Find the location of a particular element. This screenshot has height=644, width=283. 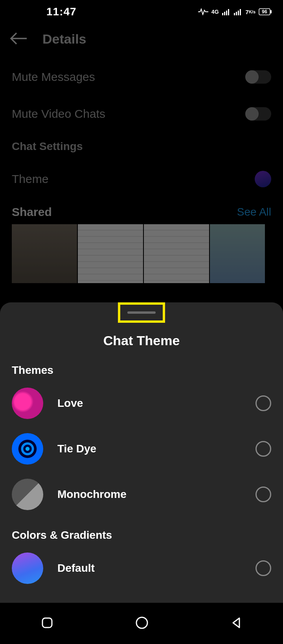

current-theme-swatch is located at coordinates (263, 179).